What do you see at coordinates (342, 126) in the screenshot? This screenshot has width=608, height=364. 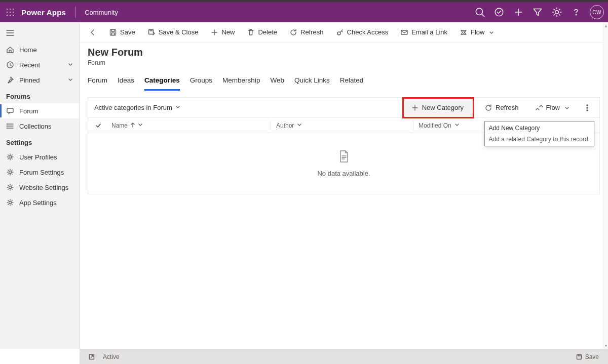 I see `column-header-author: Author` at bounding box center [342, 126].